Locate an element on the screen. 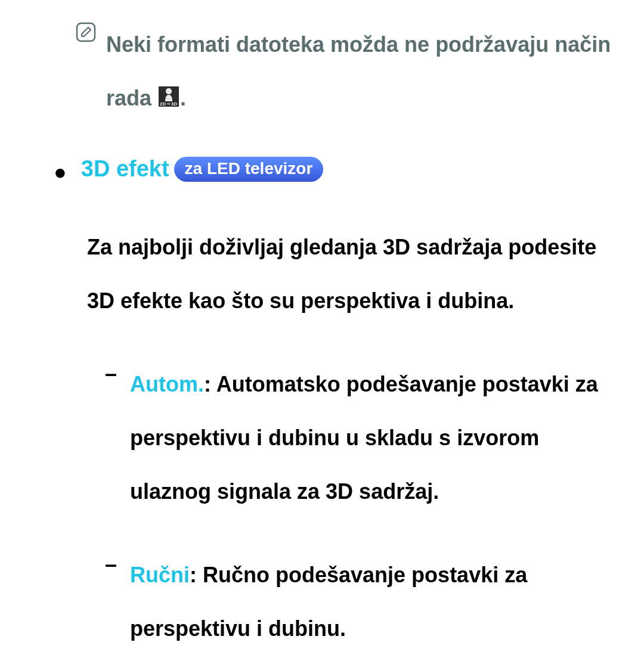  svg-text: 3D is located at coordinates (174, 104).